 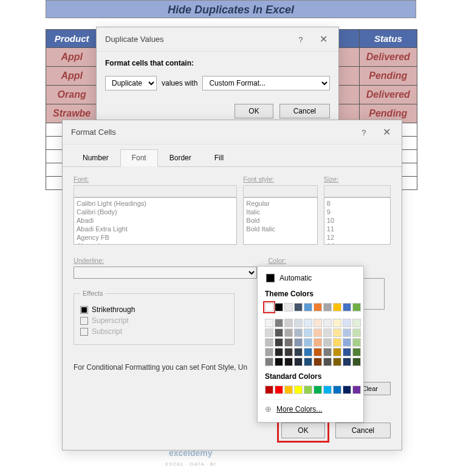 I want to click on underline-select, so click(x=165, y=273).